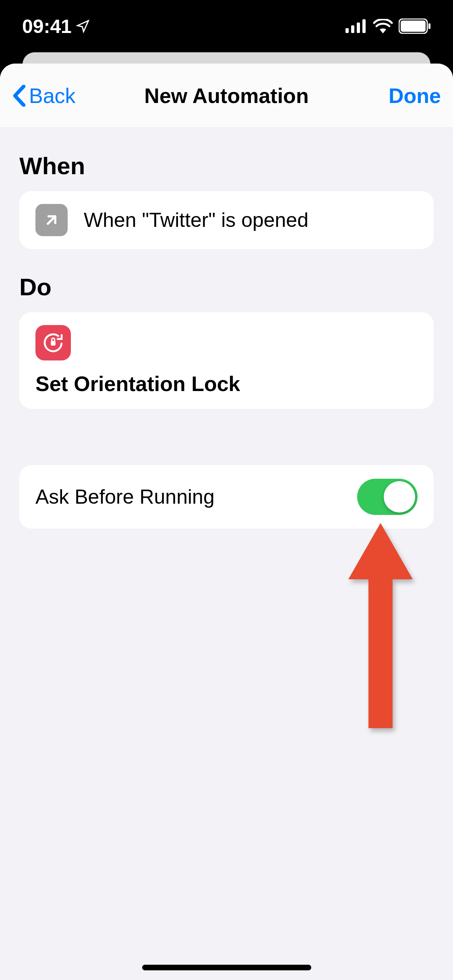  I want to click on wifi-icon, so click(383, 26).